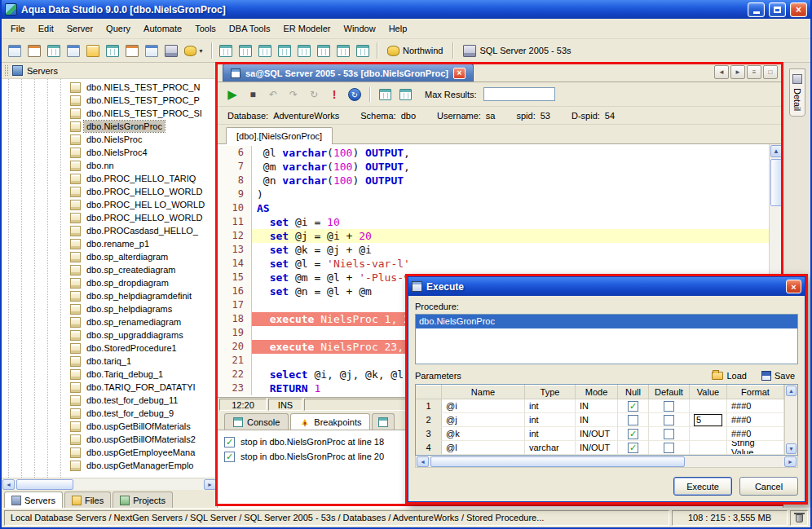 This screenshot has height=529, width=812. What do you see at coordinates (18, 29) in the screenshot?
I see `menu-item-file: File` at bounding box center [18, 29].